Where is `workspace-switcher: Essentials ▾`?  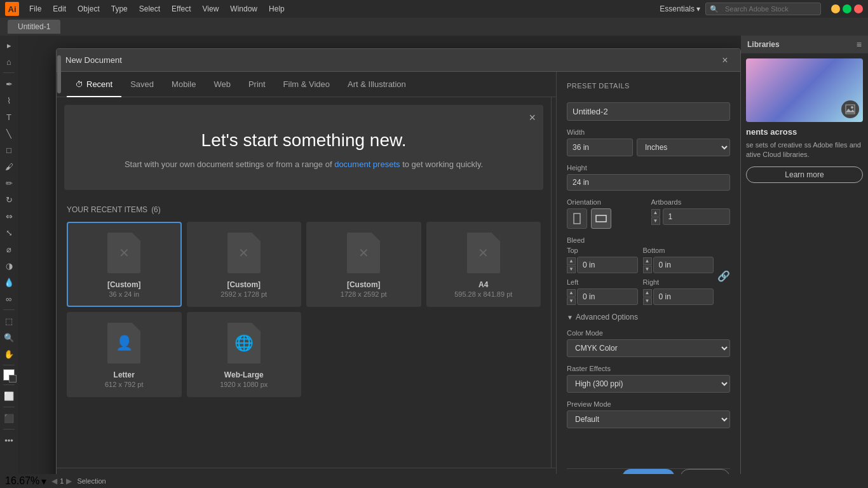
workspace-switcher: Essentials ▾ is located at coordinates (680, 9).